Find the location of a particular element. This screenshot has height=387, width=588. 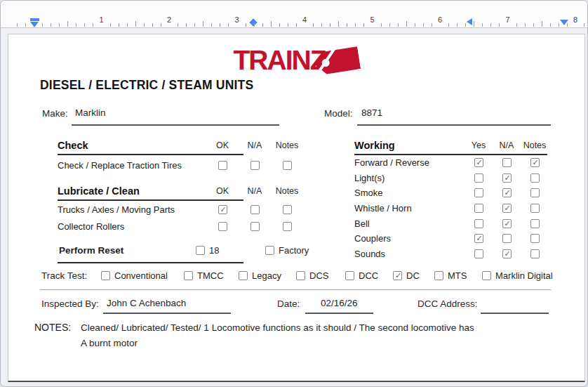

page-title: DIESEL / ELECTRIC / STEAM UNITS is located at coordinates (147, 86).